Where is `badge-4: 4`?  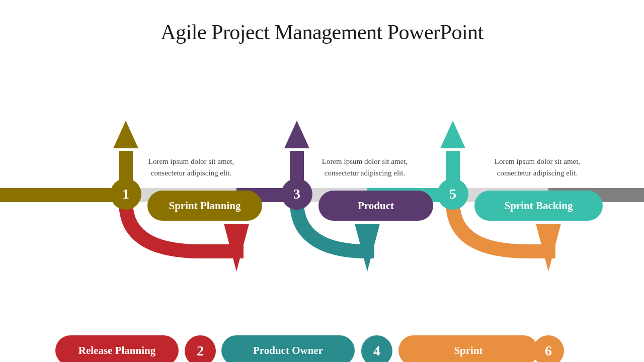
badge-4: 4 is located at coordinates (377, 349).